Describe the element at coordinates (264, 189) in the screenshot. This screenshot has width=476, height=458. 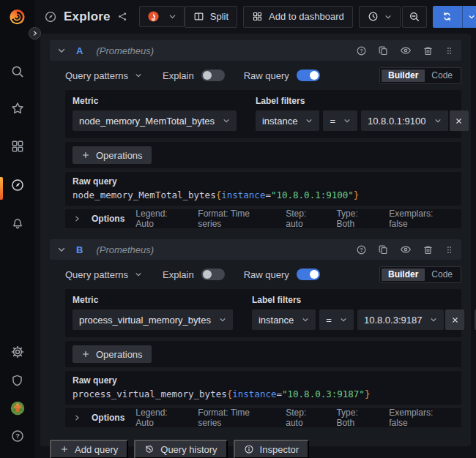
I see `raw-query-preview: Raw query node_memory_MemTotal_bytes{ins…` at that location.